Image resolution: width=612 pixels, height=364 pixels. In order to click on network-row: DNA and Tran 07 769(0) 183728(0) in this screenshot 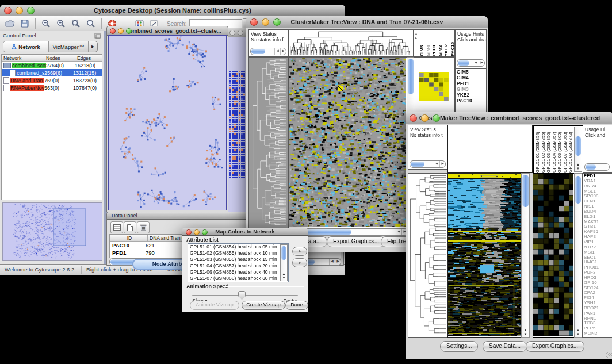, I will do `click(52, 81)`.